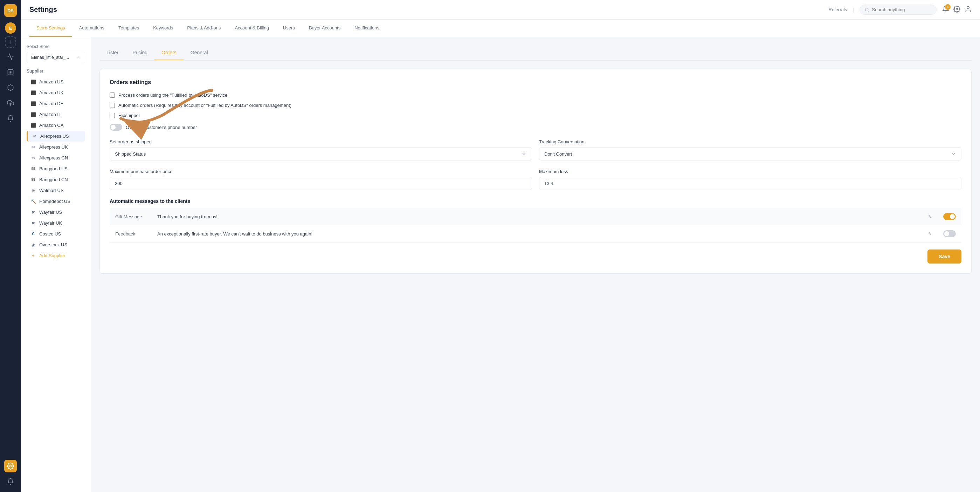 The image size is (980, 492). I want to click on overstock-icon: ◉, so click(33, 245).